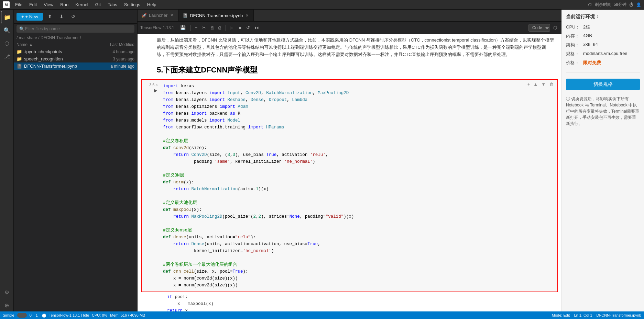 Image resolution: width=644 pixels, height=319 pixels. I want to click on switch-spec-btn: 切换规格, so click(603, 84).